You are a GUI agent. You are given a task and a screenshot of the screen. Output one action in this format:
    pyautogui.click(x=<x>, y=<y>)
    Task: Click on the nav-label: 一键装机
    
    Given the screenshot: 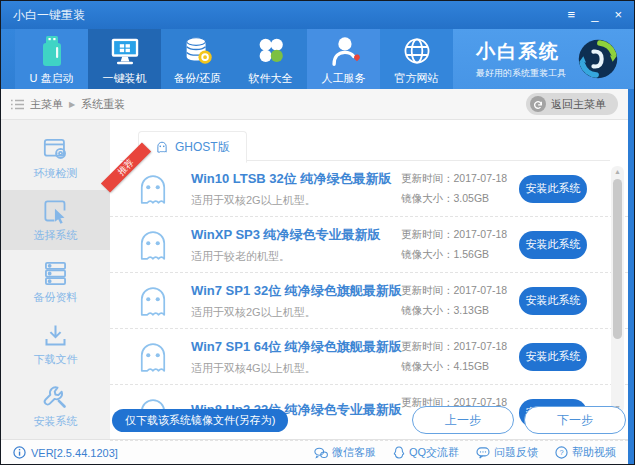 What is the action you would take?
    pyautogui.click(x=125, y=78)
    